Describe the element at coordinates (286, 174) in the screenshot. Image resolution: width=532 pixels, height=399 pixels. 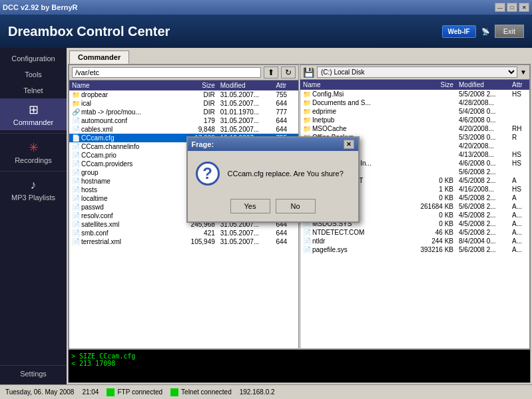
I see `dialog-message: CCcam.cfg replace. Are You shure?` at that location.